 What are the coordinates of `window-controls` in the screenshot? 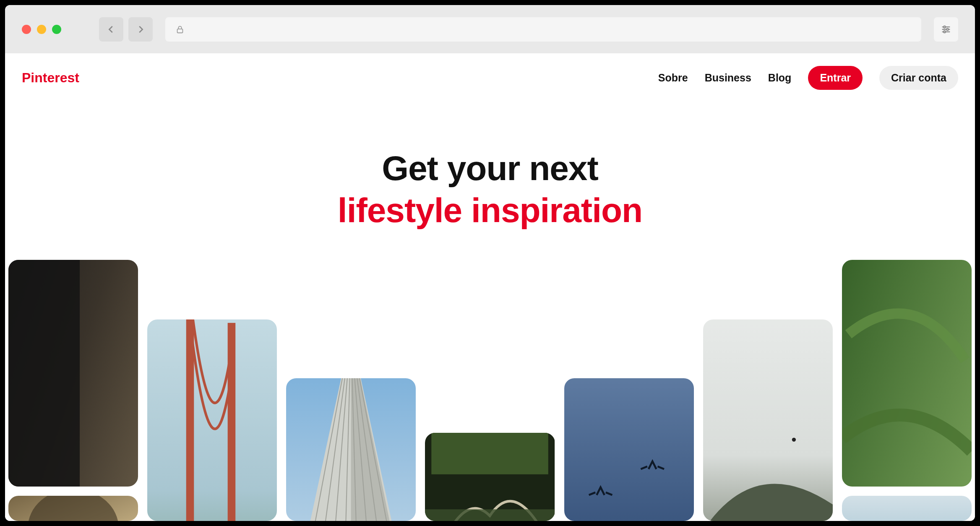 It's located at (42, 29).